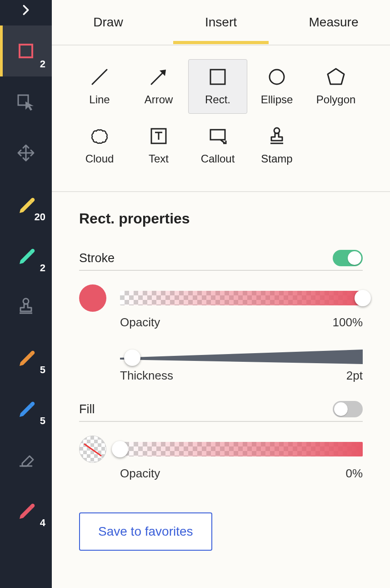 This screenshot has width=390, height=588. What do you see at coordinates (26, 102) in the screenshot?
I see `select-shape-icon` at bounding box center [26, 102].